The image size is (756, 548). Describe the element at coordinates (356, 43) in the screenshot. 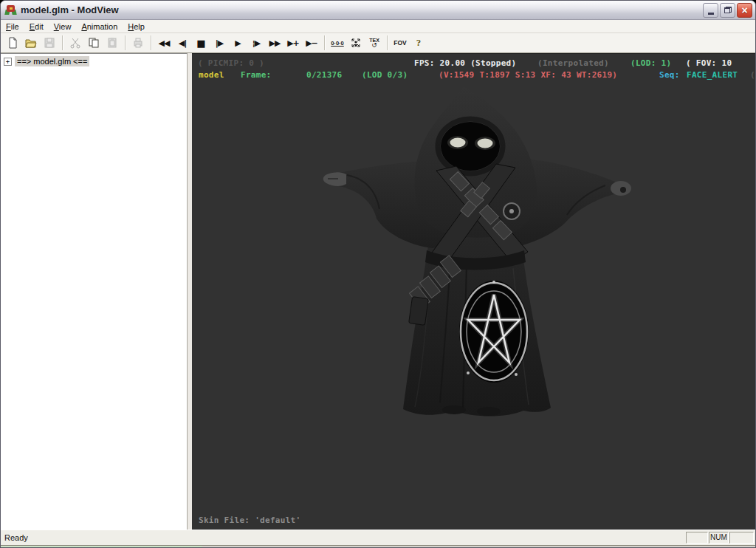

I see `center-arrows-icon` at that location.